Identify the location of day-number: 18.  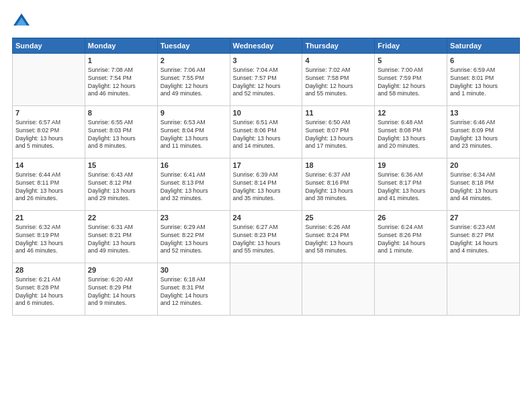
(339, 165).